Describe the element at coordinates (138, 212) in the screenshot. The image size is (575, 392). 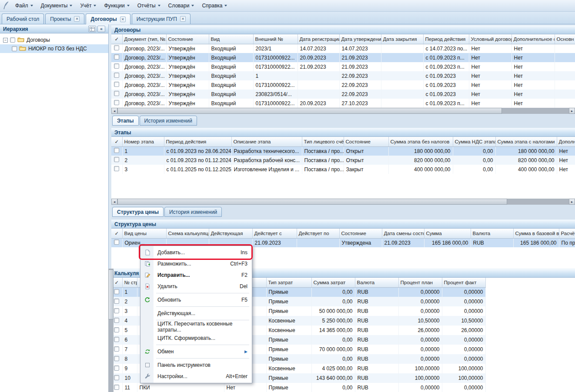
I see `section-tab: Структура цены` at that location.